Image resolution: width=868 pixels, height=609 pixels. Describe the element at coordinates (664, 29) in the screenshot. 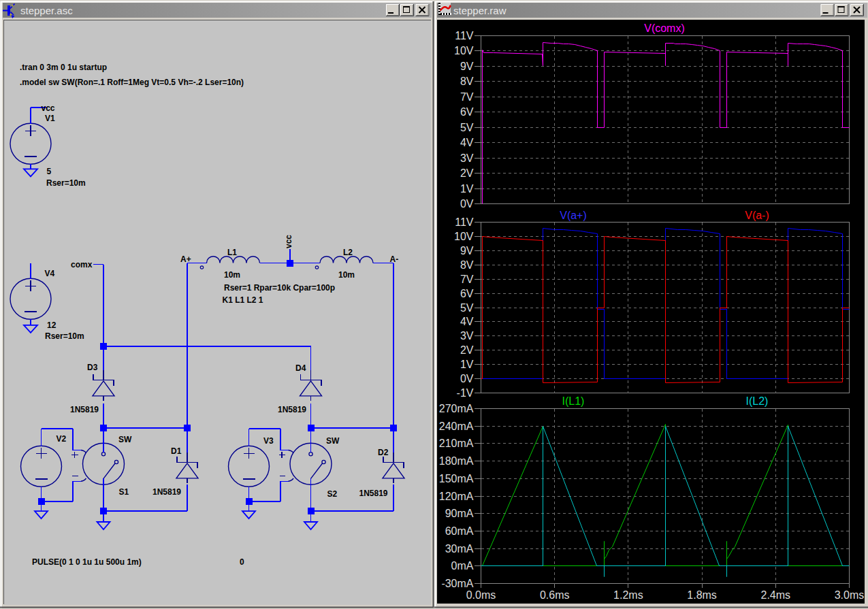

I see `svg-text: V(comx)` at that location.